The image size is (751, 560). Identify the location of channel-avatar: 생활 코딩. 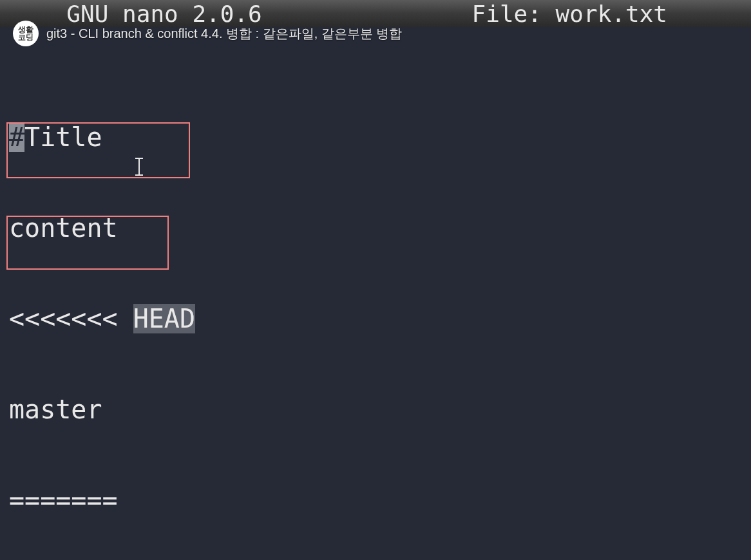
(26, 33).